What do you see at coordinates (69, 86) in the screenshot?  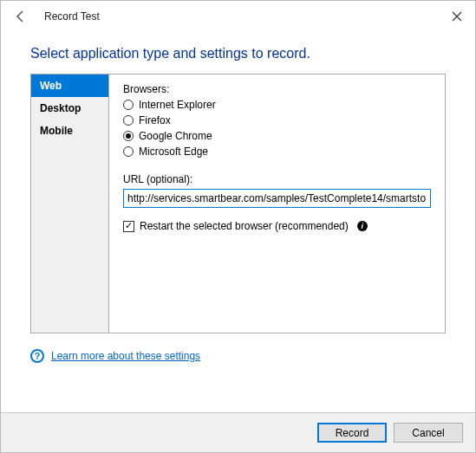 I see `tab-web: Web` at bounding box center [69, 86].